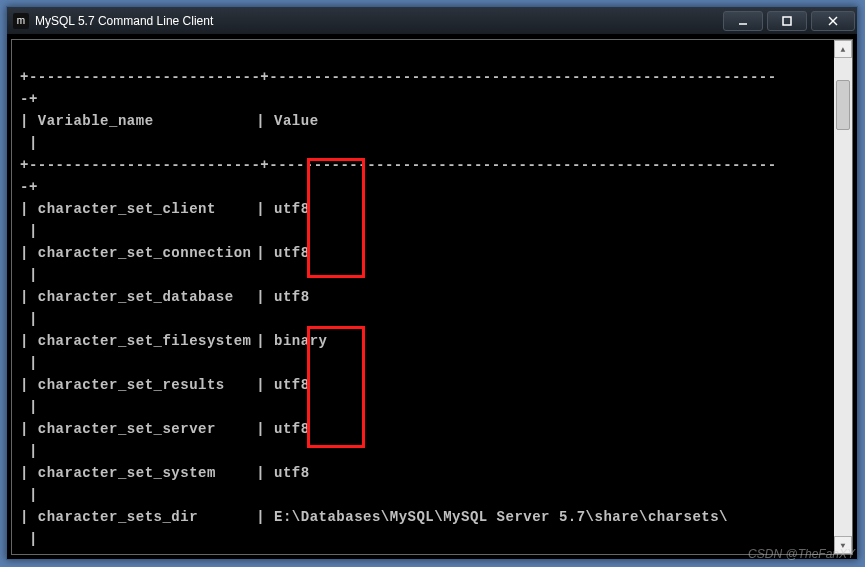  I want to click on maximize-button, so click(787, 21).